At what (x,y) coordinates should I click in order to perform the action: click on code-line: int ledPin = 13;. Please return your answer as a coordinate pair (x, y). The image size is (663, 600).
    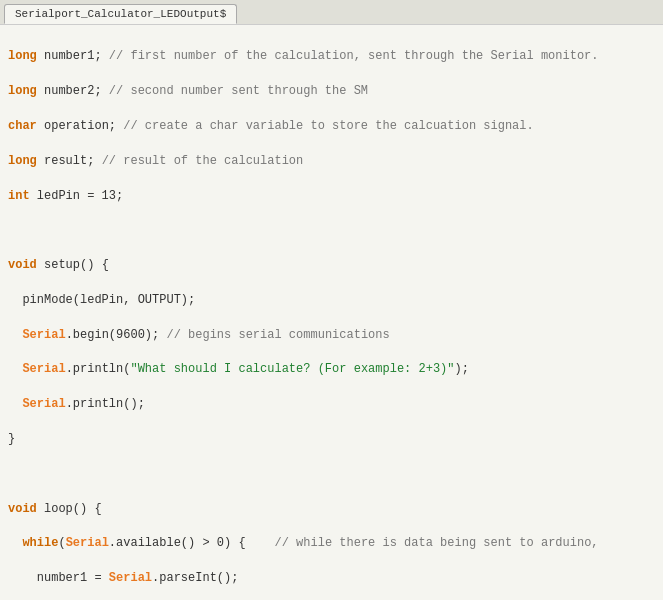
    Looking at the image, I should click on (332, 196).